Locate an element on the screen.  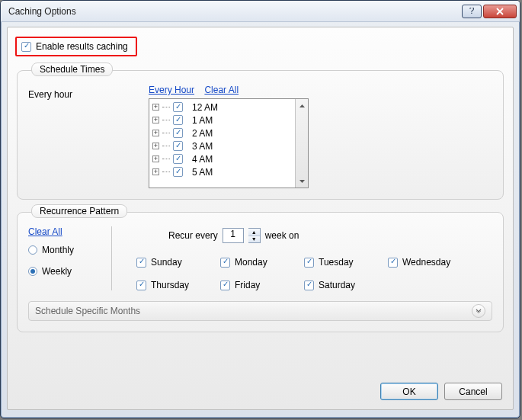
weekly-label: Weekly is located at coordinates (56, 271).